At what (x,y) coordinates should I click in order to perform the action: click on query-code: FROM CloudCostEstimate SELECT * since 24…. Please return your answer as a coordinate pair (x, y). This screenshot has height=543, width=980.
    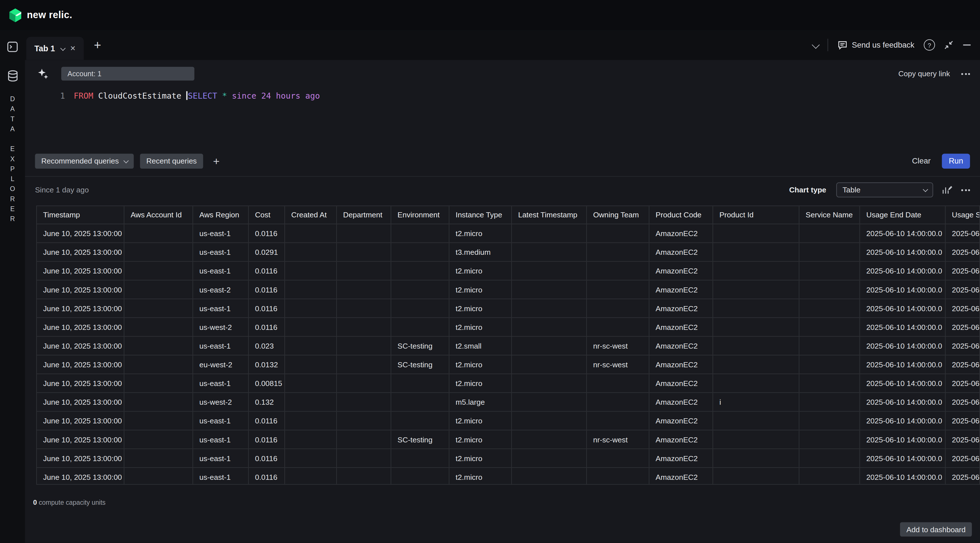
    Looking at the image, I should click on (197, 96).